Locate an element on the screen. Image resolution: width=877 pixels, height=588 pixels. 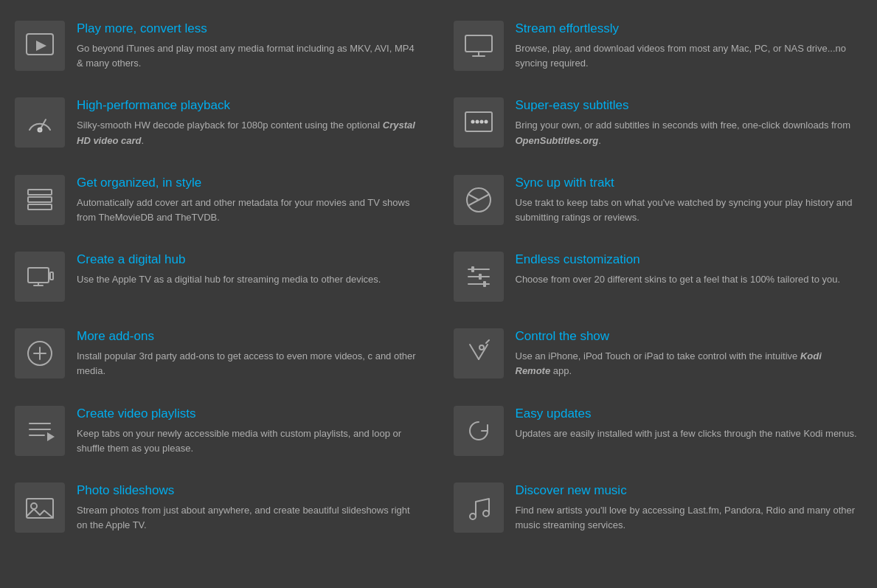
feature-text-high-performance: High-performance playbackSilky-smooth HW… is located at coordinates (249, 122).